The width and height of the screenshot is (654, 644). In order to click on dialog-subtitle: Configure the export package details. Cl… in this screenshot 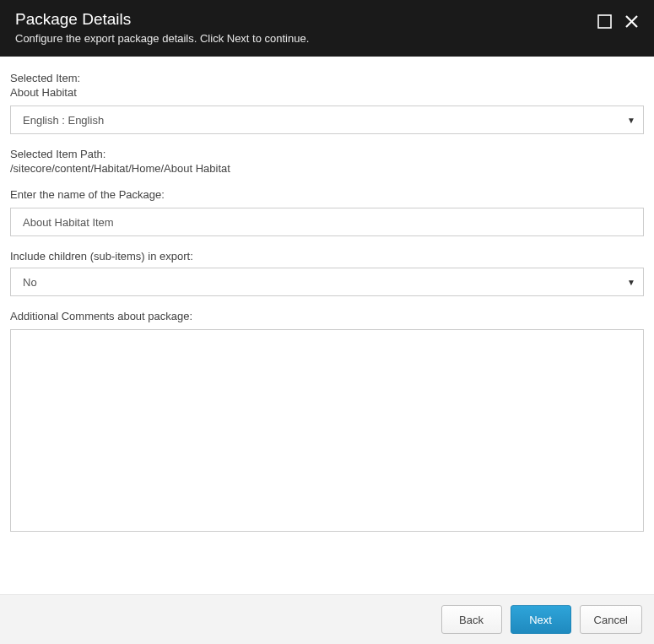, I will do `click(305, 39)`.